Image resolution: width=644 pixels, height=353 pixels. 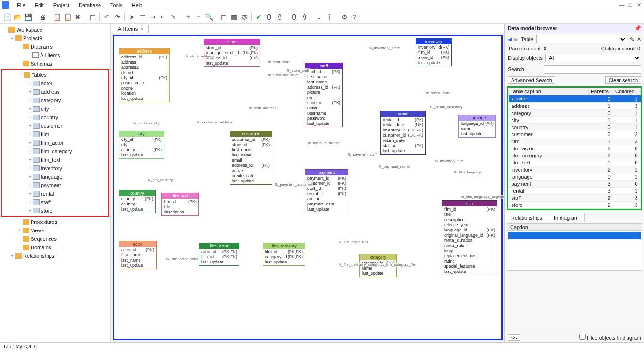 What do you see at coordinates (138, 5) in the screenshot?
I see `menu-help: Help` at bounding box center [138, 5].